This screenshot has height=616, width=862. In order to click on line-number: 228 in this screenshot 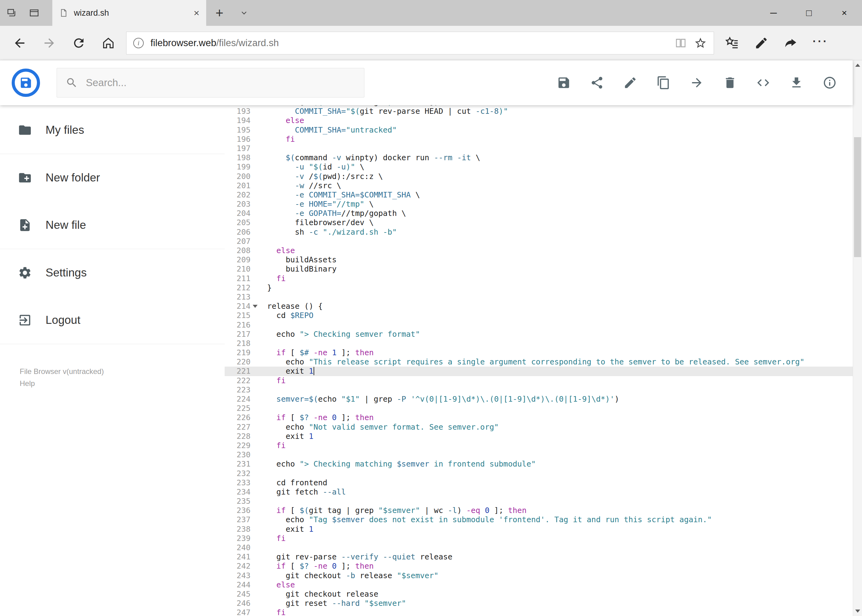, I will do `click(241, 436)`.